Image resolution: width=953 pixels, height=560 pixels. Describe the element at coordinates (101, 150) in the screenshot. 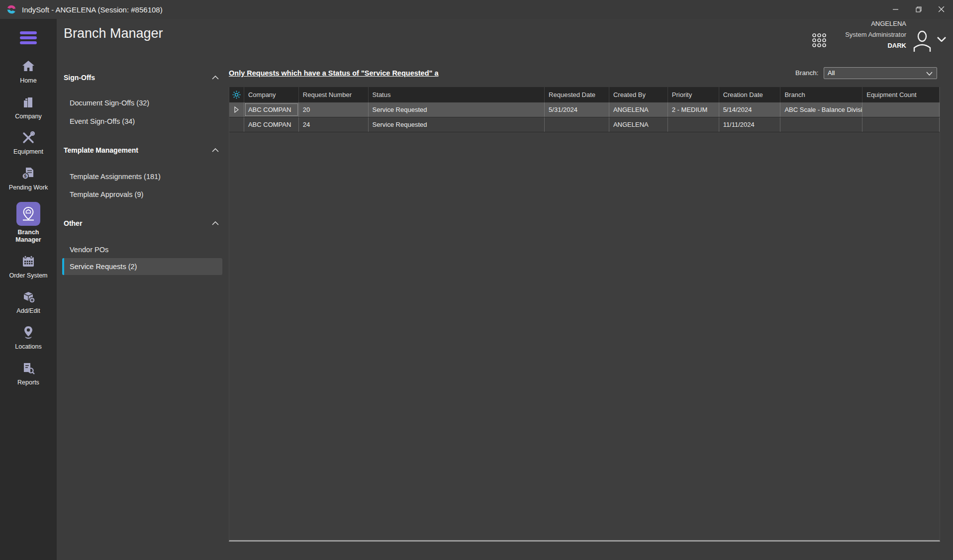

I see `section-title: Template Management` at that location.